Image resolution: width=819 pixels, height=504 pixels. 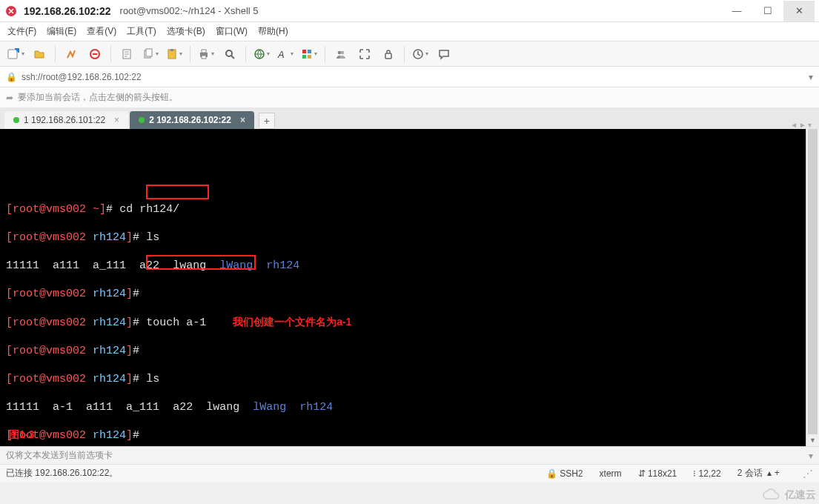 What do you see at coordinates (230, 54) in the screenshot?
I see `find-icon` at bounding box center [230, 54].